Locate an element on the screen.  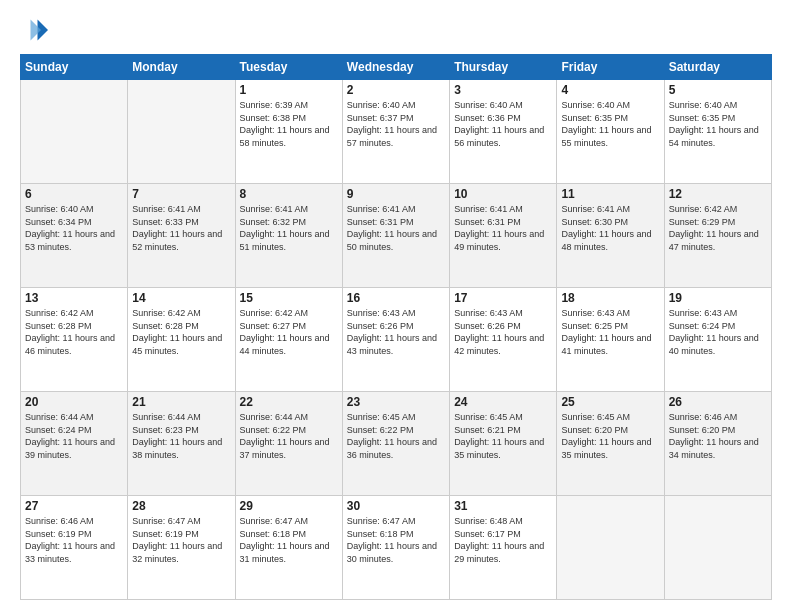
day-number: 21 is located at coordinates (181, 402).